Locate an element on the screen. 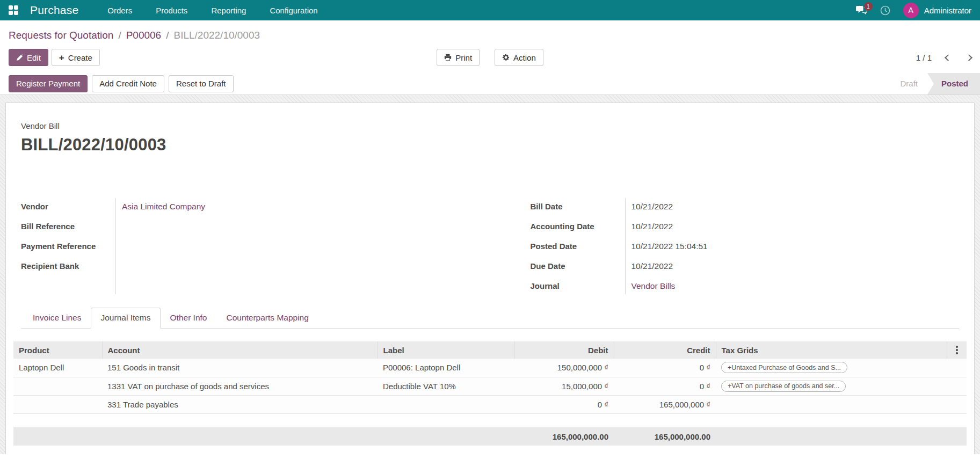 Image resolution: width=980 pixels, height=459 pixels. pager-previous-icon is located at coordinates (948, 58).